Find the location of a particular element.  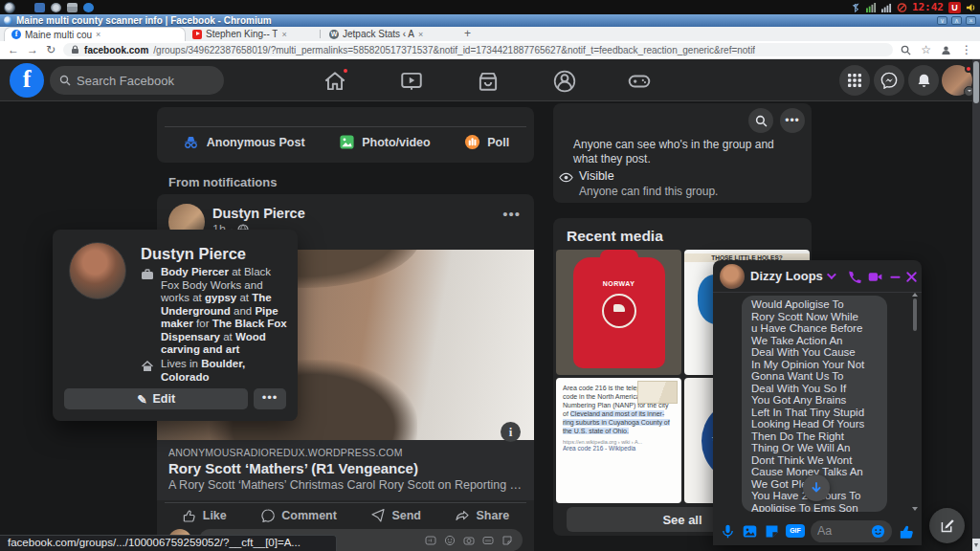

new-tab-button: + is located at coordinates (467, 34).